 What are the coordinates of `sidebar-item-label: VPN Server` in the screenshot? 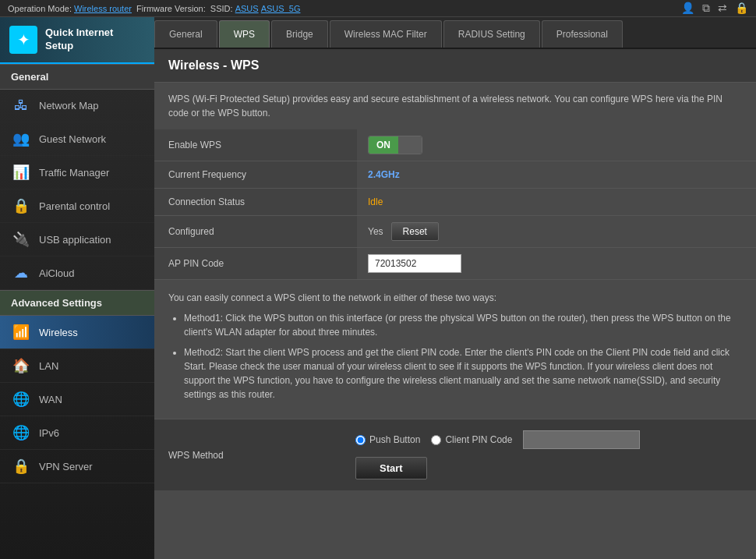 It's located at (65, 466).